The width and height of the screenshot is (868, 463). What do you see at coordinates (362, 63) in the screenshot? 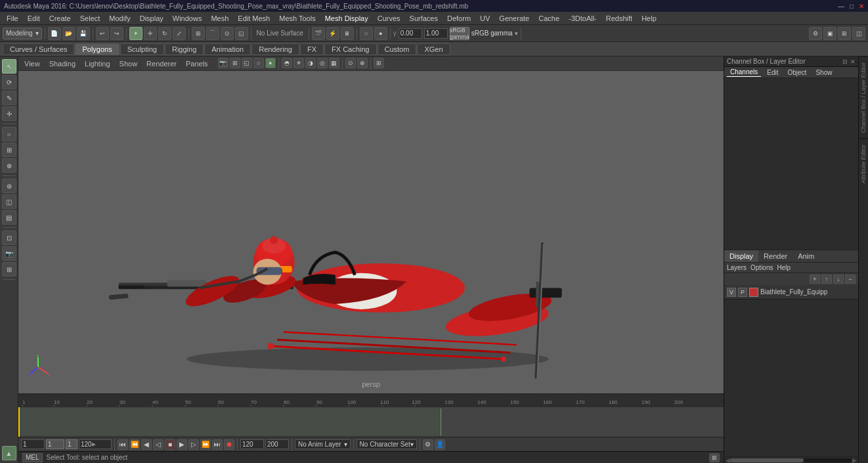
I see `vp-manip-icon: ⊕` at bounding box center [362, 63].